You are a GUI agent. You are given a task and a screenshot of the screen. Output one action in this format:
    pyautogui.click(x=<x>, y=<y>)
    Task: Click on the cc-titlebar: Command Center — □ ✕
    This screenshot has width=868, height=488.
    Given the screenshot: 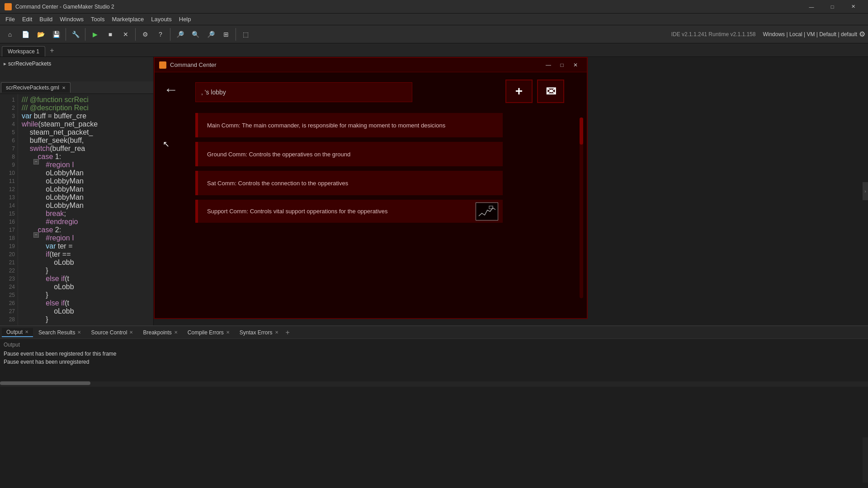 What is the action you would take?
    pyautogui.click(x=371, y=65)
    